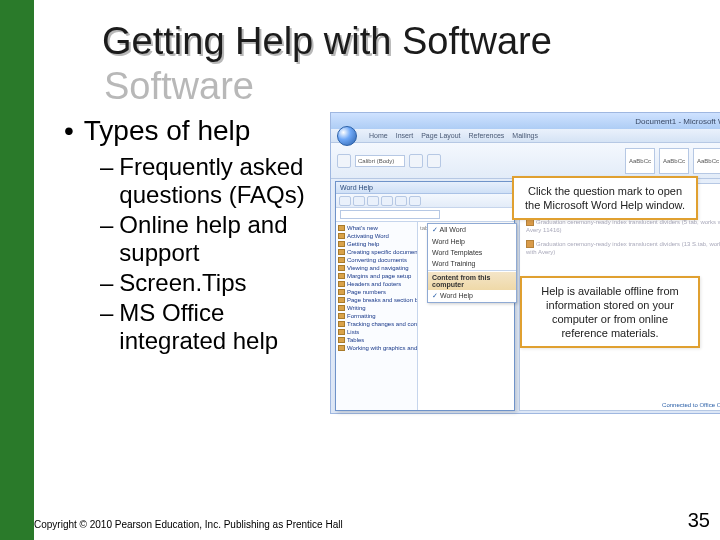 The width and height of the screenshot is (720, 540). Describe the element at coordinates (376, 316) in the screenshot. I see `toc-item: Formatting` at that location.